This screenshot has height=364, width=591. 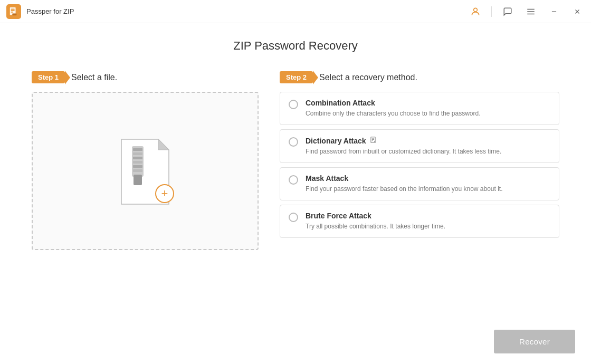 What do you see at coordinates (535, 342) in the screenshot?
I see `recover-button: Recover` at bounding box center [535, 342].